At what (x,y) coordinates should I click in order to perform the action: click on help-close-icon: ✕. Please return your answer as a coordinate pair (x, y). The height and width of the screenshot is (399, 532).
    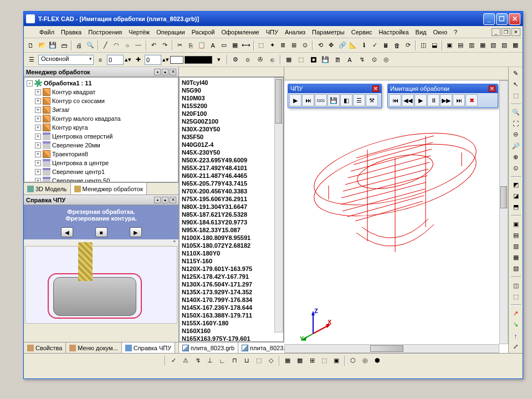
    Looking at the image, I should click on (173, 200).